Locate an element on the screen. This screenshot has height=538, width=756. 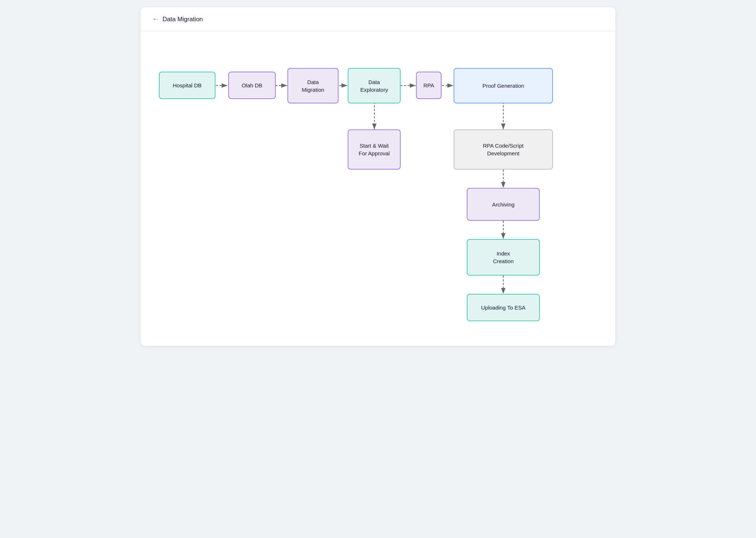
uploading-esa-node: Uploading To ESA is located at coordinates (503, 308).